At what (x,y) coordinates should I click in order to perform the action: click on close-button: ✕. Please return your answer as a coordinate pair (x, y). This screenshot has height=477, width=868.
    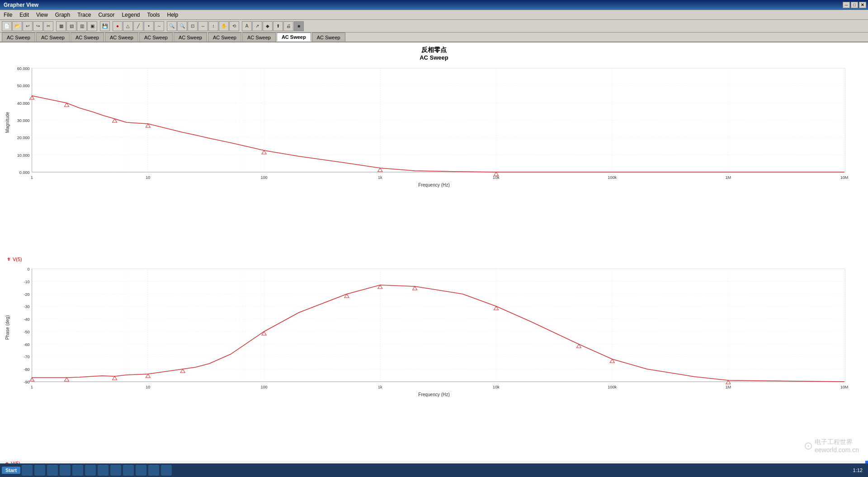
    Looking at the image, I should click on (863, 5).